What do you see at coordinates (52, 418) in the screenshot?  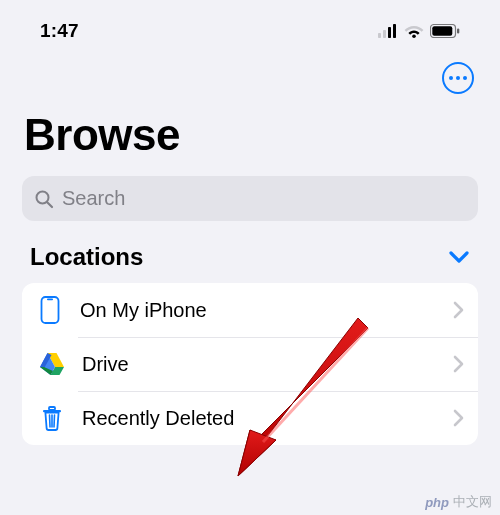 I see `trash-icon` at bounding box center [52, 418].